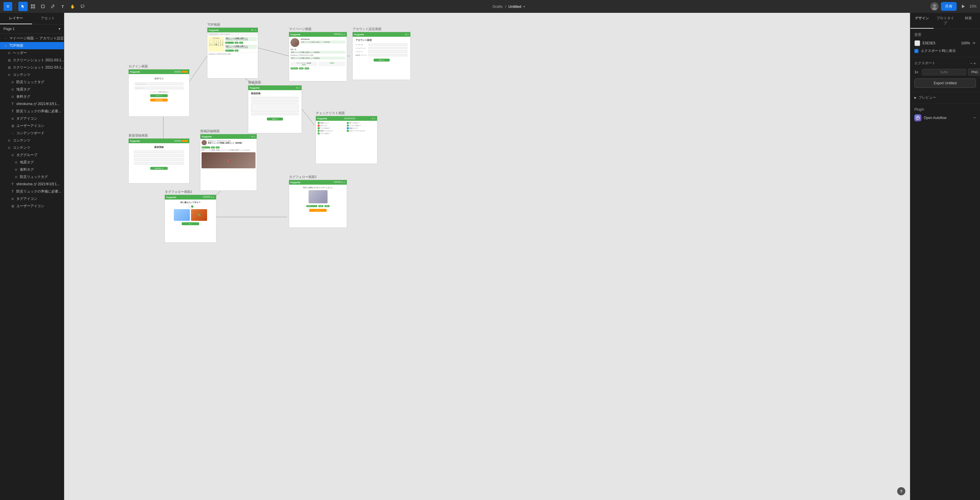  I want to click on export-format-select: PNG JPG SVG PDF, so click(974, 72).